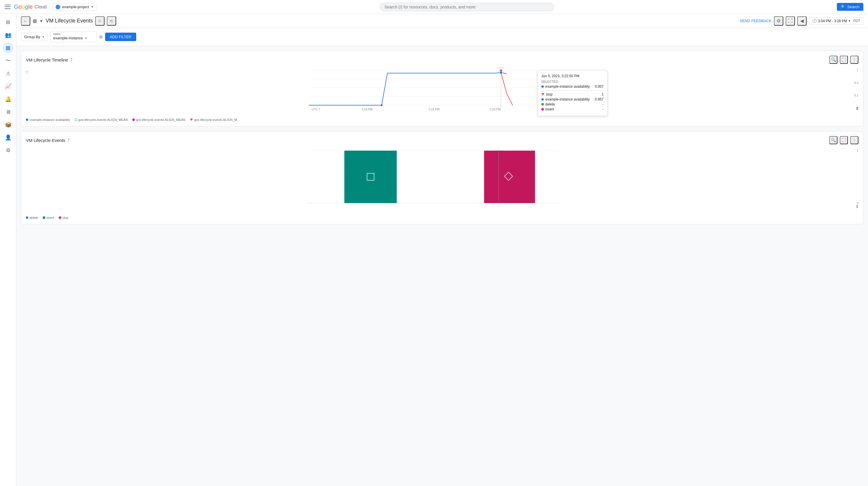 This screenshot has width=868, height=486. I want to click on bar-more-icon: ⋮, so click(854, 140).